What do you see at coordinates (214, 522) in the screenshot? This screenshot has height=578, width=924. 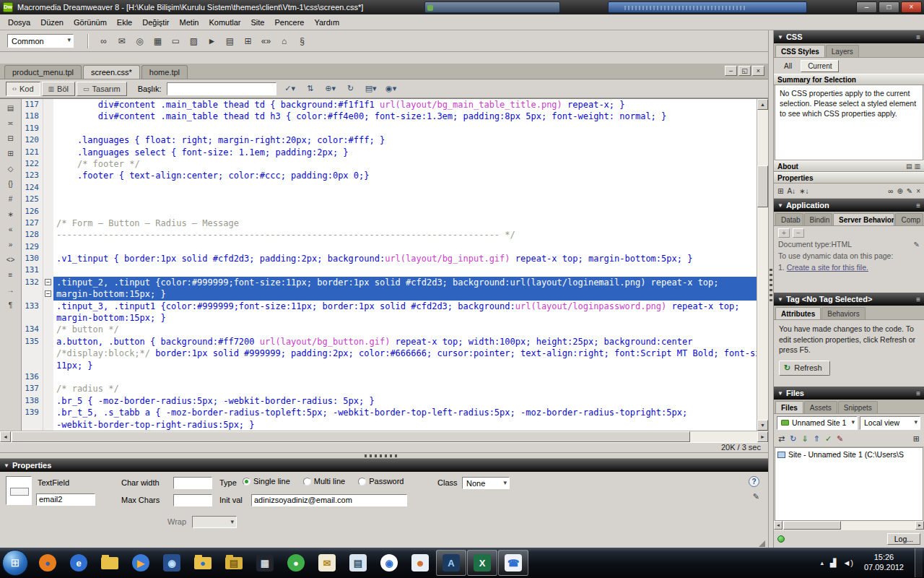 I see `wrap-select` at bounding box center [214, 522].